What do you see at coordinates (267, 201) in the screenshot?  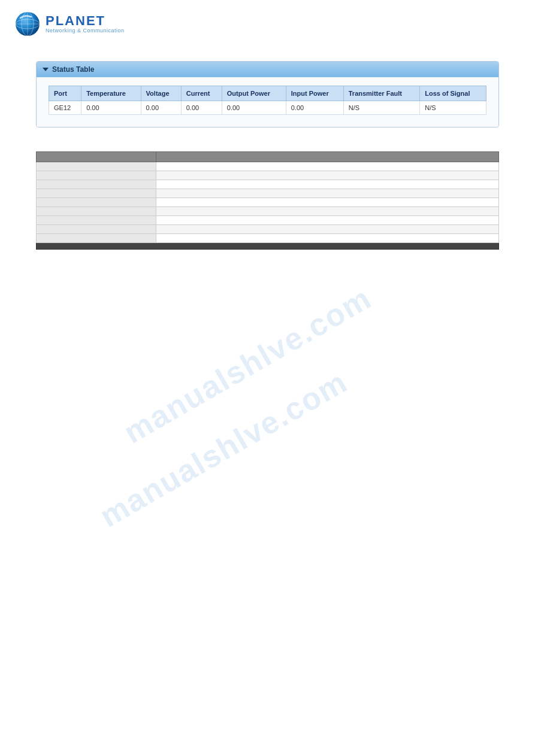 I see `second-table` at bounding box center [267, 201].